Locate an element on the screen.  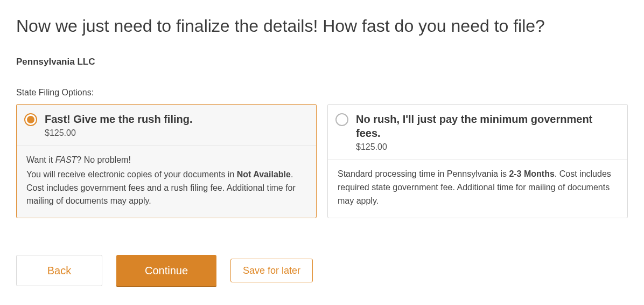
actions-row: Back Continue Save for later is located at coordinates (322, 271).